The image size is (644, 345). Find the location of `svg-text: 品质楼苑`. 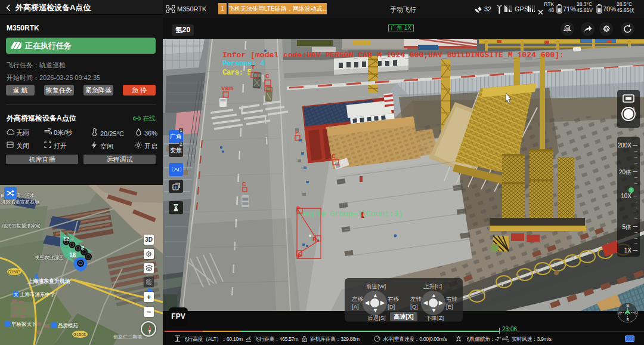

svg-text: 品质楼苑 is located at coordinates (68, 325).